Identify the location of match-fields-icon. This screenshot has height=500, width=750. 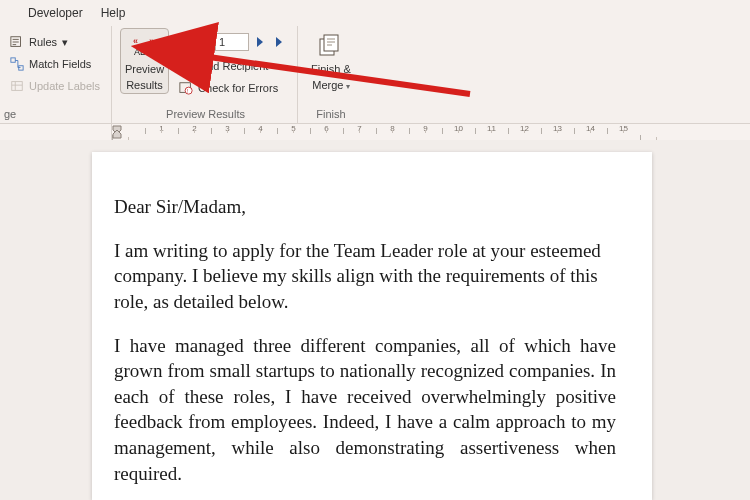
(17, 64).